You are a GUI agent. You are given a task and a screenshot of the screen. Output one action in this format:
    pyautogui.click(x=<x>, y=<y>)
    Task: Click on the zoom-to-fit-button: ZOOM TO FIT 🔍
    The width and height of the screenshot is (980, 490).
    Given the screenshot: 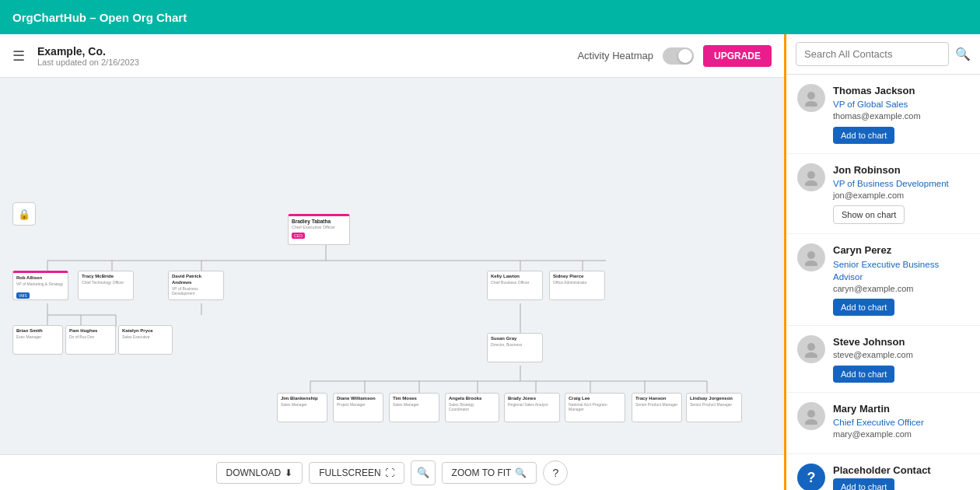 What is the action you would take?
    pyautogui.click(x=490, y=473)
    